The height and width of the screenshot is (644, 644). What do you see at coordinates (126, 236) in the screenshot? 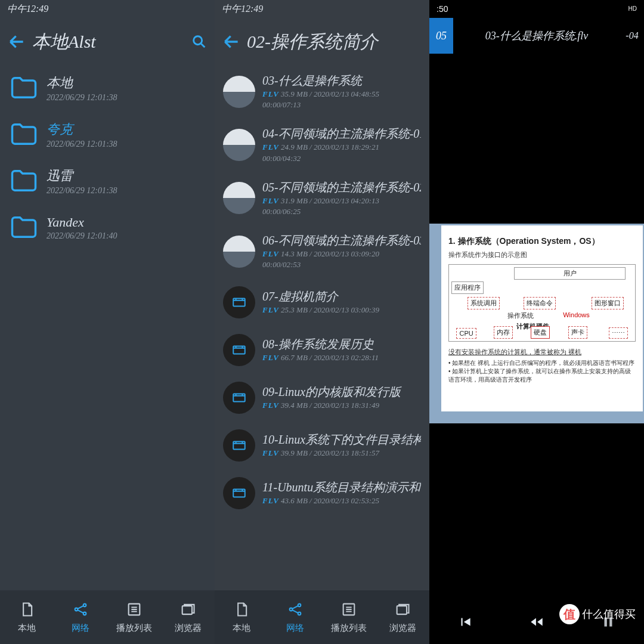
I see `folder-date: 2022/06/29 12:01:40` at bounding box center [126, 236].